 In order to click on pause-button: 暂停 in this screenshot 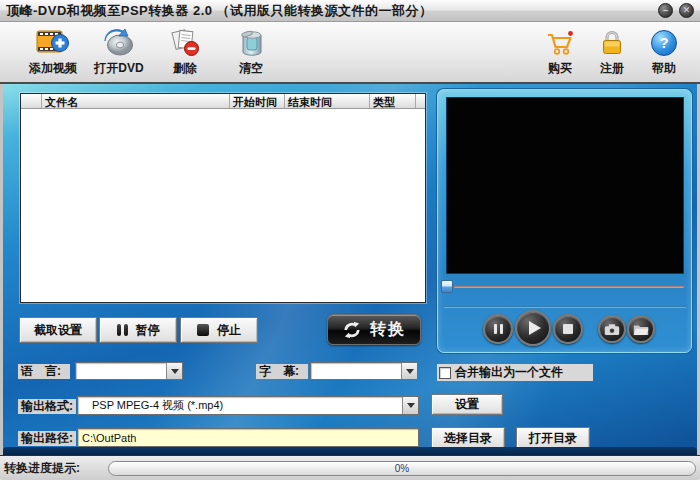, I will do `click(138, 330)`.